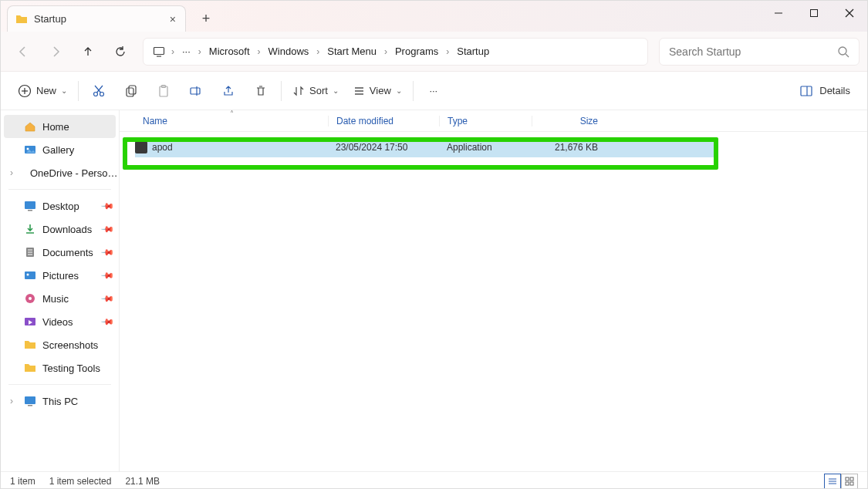 This screenshot has height=489, width=868. I want to click on sidebar-item-pictures: Pictures📌, so click(60, 275).